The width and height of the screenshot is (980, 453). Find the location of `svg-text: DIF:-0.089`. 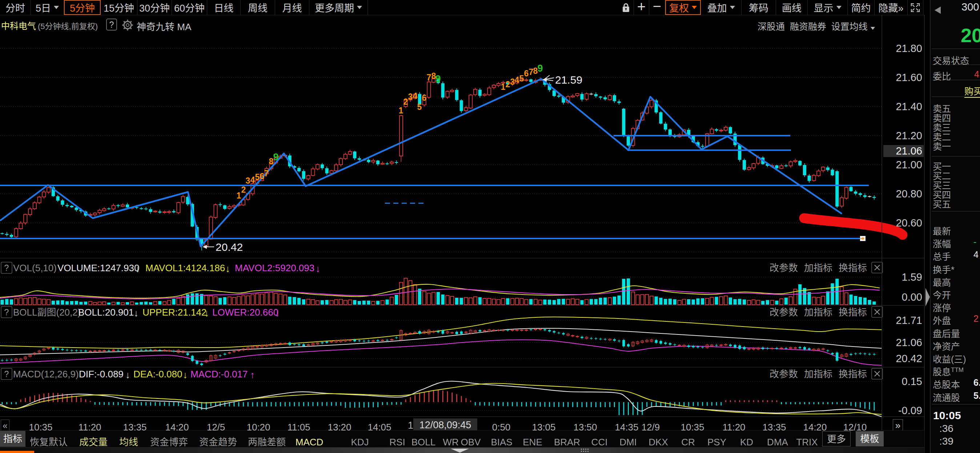

svg-text: DIF:-0.089 is located at coordinates (101, 374).